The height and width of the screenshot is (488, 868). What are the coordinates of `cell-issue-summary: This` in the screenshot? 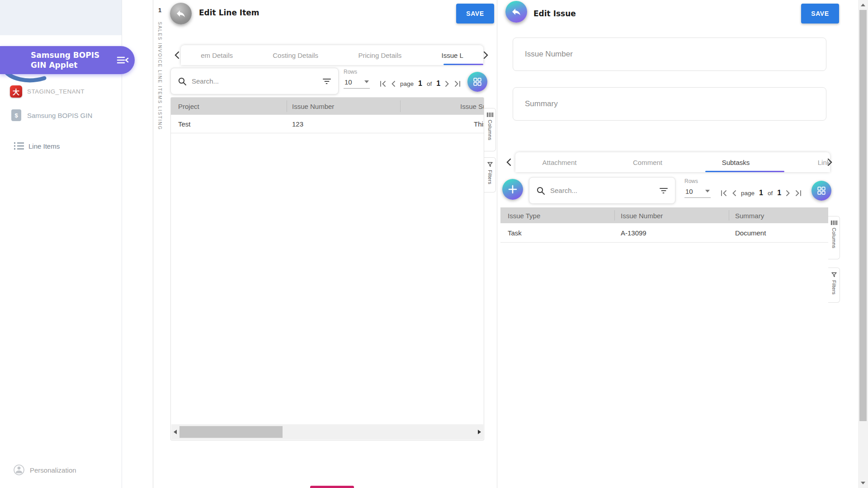 It's located at (479, 124).